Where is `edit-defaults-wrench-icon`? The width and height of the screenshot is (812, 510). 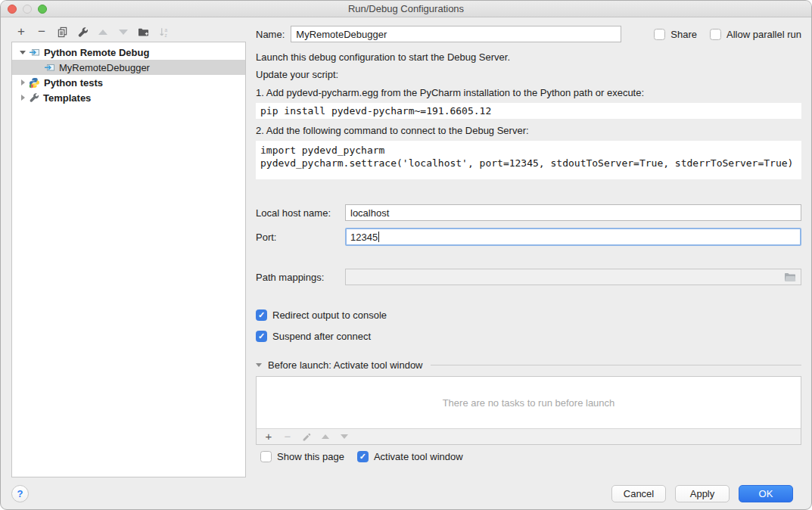
edit-defaults-wrench-icon is located at coordinates (82, 32).